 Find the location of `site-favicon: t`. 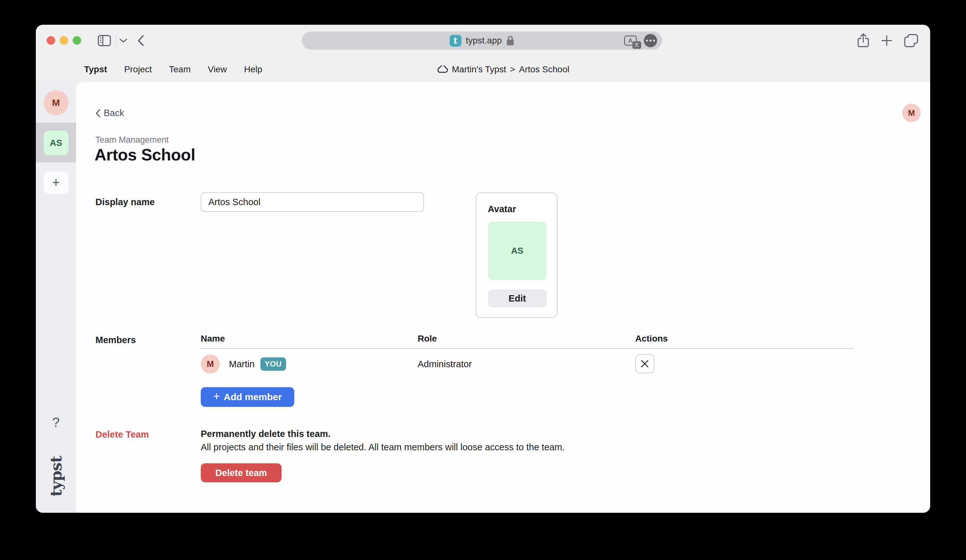

site-favicon: t is located at coordinates (455, 41).